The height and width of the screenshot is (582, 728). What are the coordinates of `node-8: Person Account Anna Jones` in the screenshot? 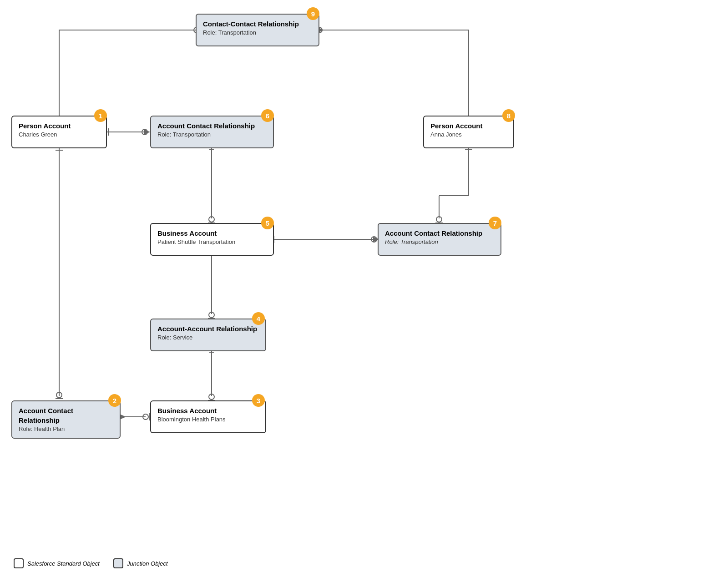 It's located at (469, 132).